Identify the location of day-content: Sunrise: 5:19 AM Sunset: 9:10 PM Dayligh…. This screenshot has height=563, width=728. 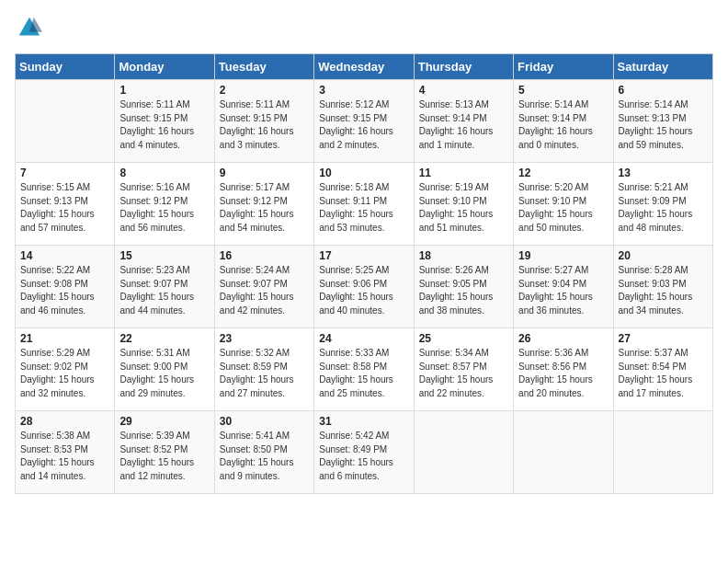
(463, 208).